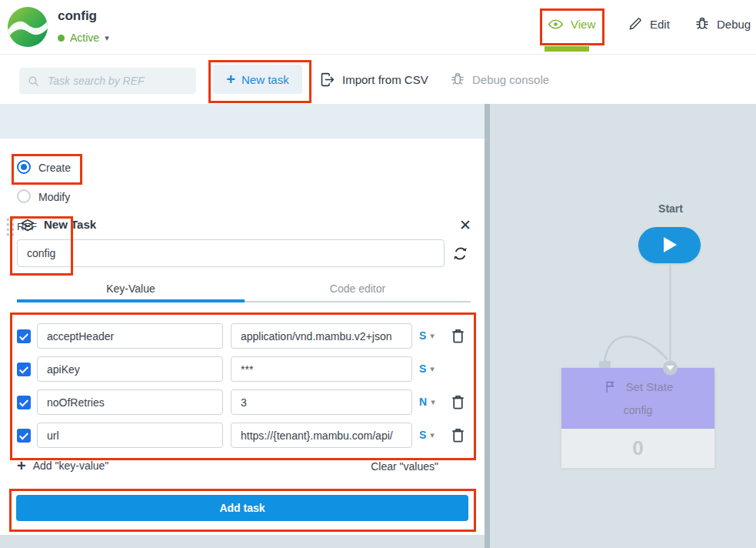 This screenshot has height=548, width=756. What do you see at coordinates (265, 80) in the screenshot?
I see `new-task-label: New task` at bounding box center [265, 80].